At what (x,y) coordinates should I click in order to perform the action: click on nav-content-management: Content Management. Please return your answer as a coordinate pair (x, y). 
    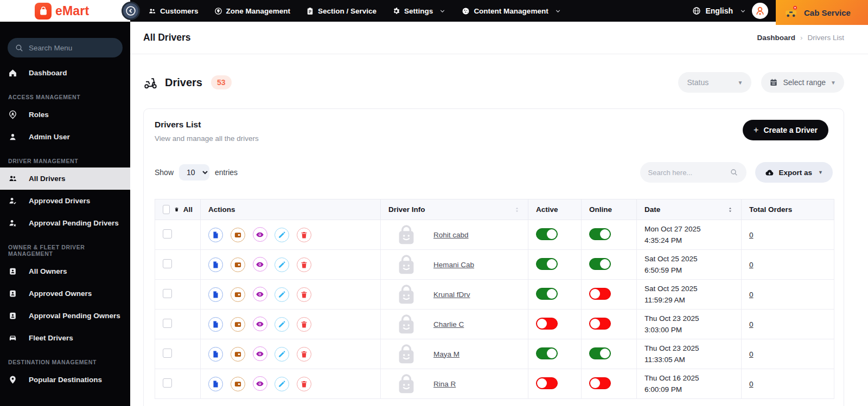
    Looking at the image, I should click on (511, 11).